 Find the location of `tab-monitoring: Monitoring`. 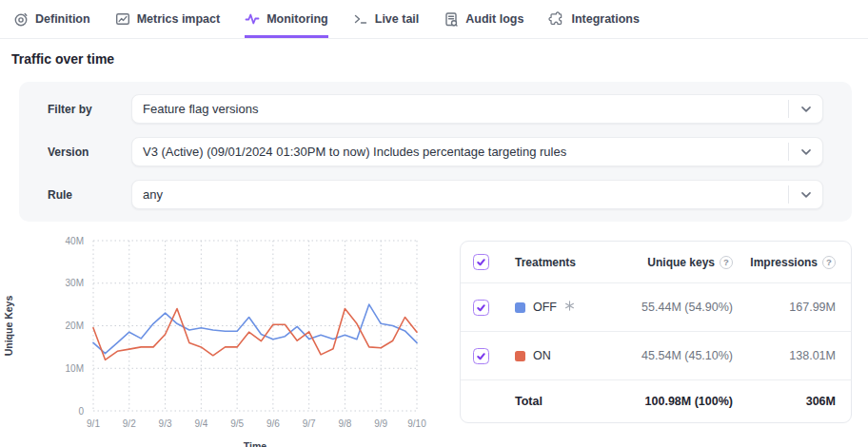

tab-monitoring: Monitoring is located at coordinates (286, 19).